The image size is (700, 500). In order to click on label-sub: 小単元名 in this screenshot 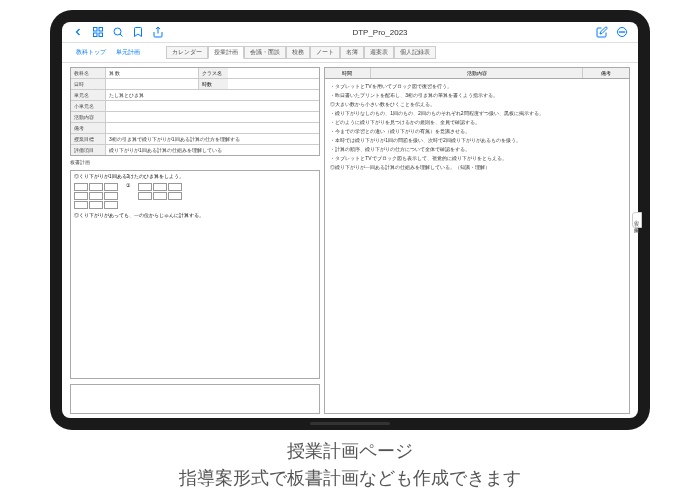, I will do `click(88, 106)`.